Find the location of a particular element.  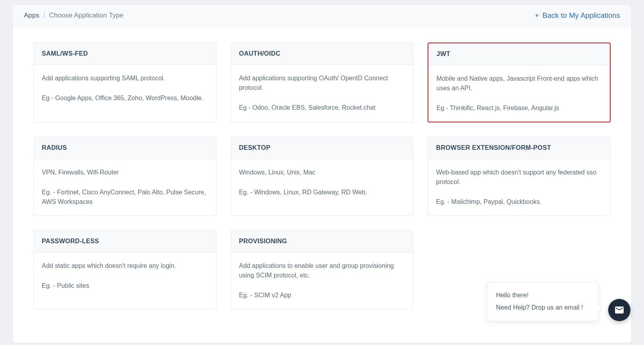

help-fab-button is located at coordinates (619, 310).